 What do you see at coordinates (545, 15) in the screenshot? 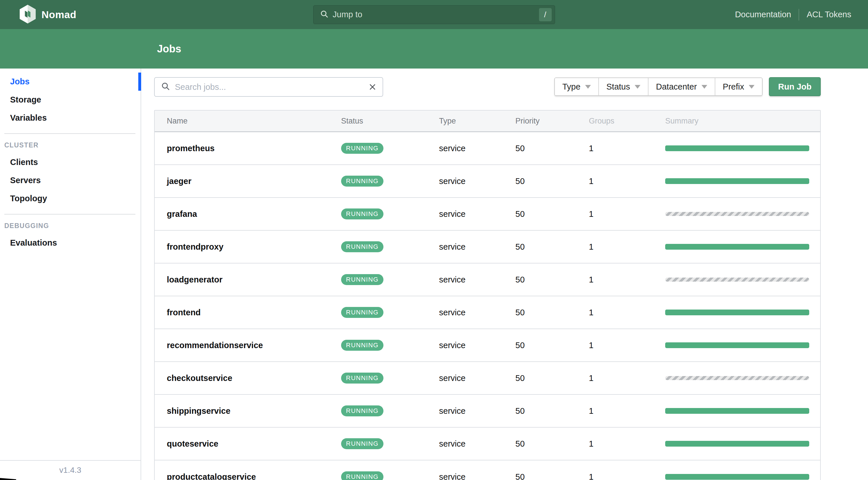
I see `slash-shortcut-key: /` at bounding box center [545, 15].